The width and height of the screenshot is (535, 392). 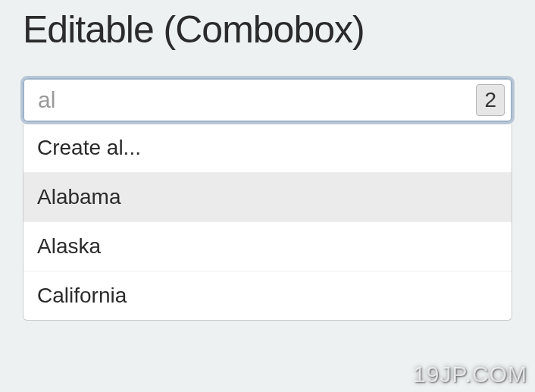 I want to click on count-badge: 2, so click(x=490, y=100).